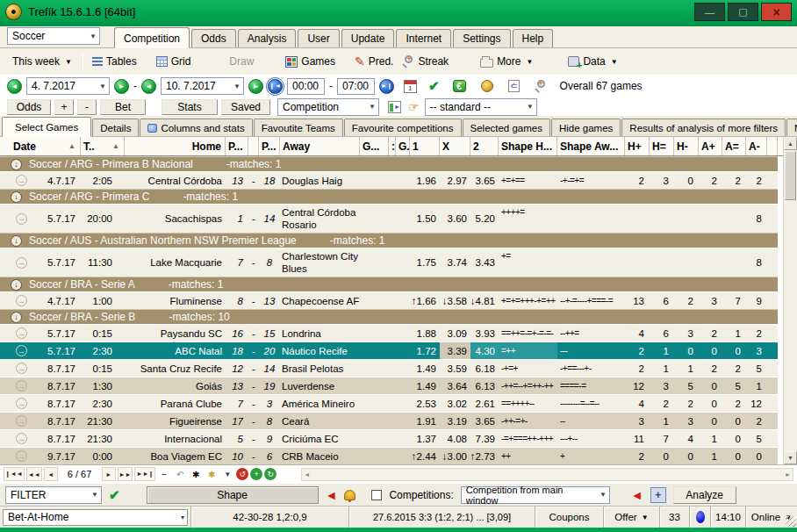 This screenshot has height=532, width=797. What do you see at coordinates (54, 495) in the screenshot?
I see `filter-select: FILTER ▼` at bounding box center [54, 495].